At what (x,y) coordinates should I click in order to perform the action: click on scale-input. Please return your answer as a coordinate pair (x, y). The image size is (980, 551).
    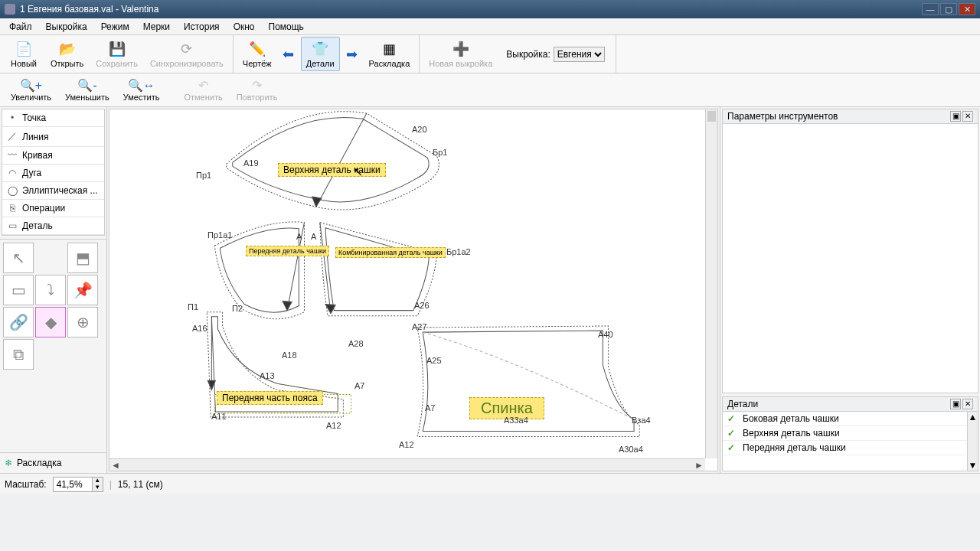
    Looking at the image, I should click on (73, 484).